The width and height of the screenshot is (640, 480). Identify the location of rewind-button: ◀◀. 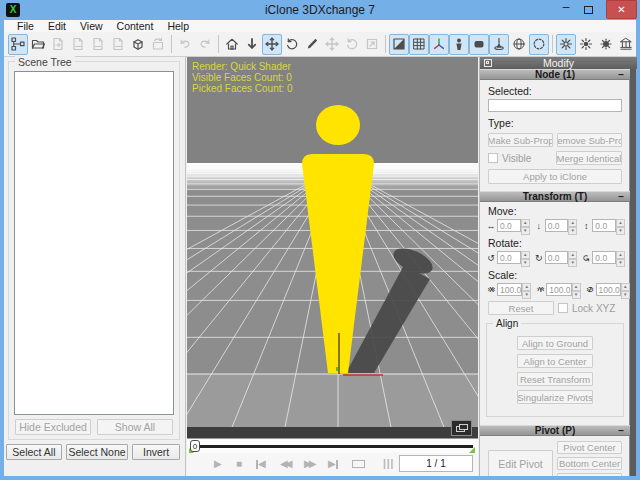
(284, 464).